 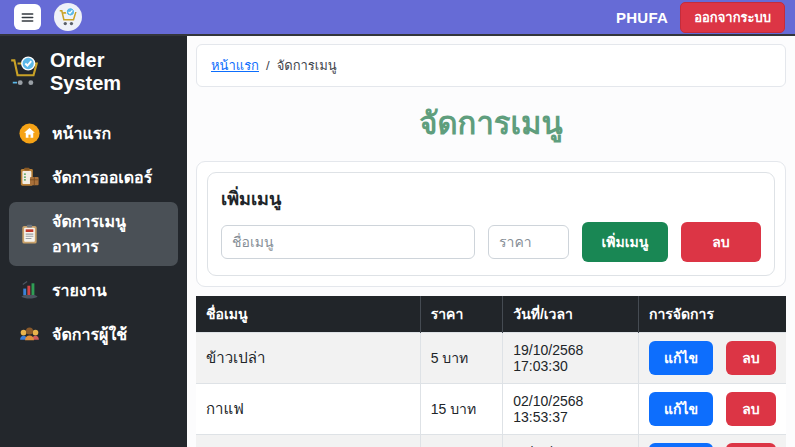 What do you see at coordinates (571, 410) in the screenshot?
I see `datetime-cell: 02/10/2568 13:53:37` at bounding box center [571, 410].